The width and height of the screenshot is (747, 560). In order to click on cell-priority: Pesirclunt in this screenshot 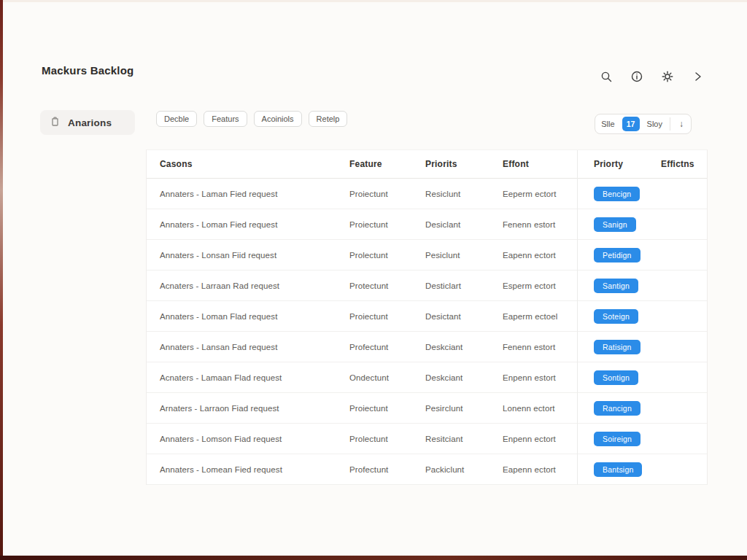, I will do `click(453, 408)`.